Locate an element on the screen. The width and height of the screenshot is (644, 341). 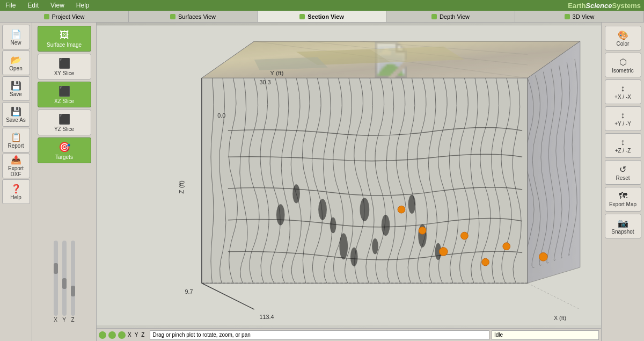
yz-slice-button: ⬛ YZ Slice is located at coordinates (64, 122).